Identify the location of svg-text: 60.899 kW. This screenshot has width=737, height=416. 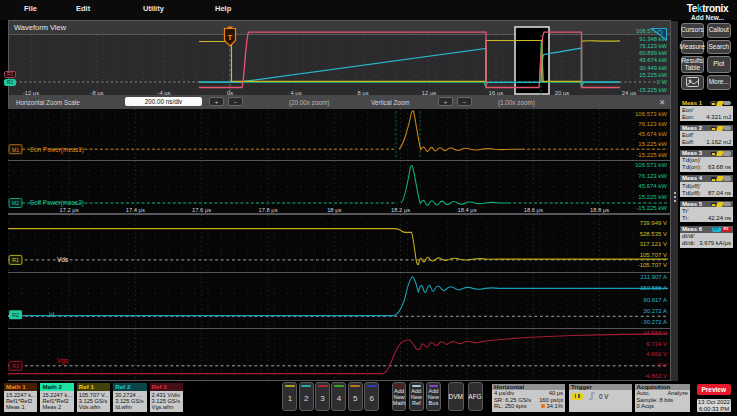
(653, 53).